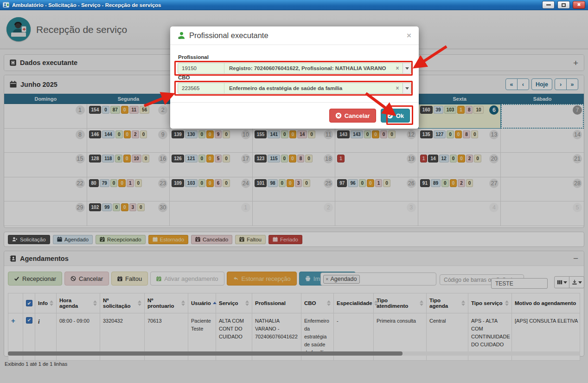  Describe the element at coordinates (564, 5) in the screenshot. I see `maximize-icon` at that location.